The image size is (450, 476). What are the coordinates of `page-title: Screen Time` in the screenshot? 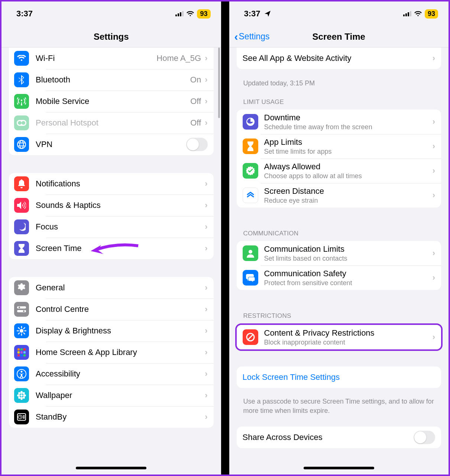 It's located at (339, 37).